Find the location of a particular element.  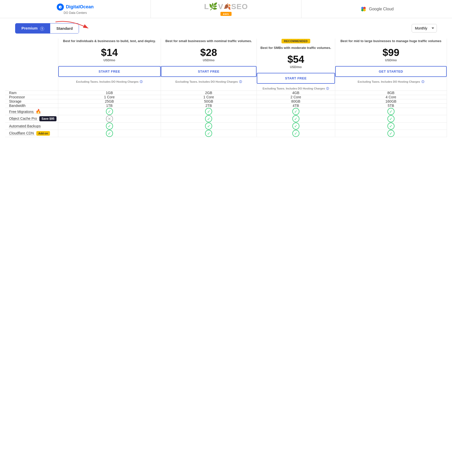

processor-smb: 2 Core is located at coordinates (296, 97).